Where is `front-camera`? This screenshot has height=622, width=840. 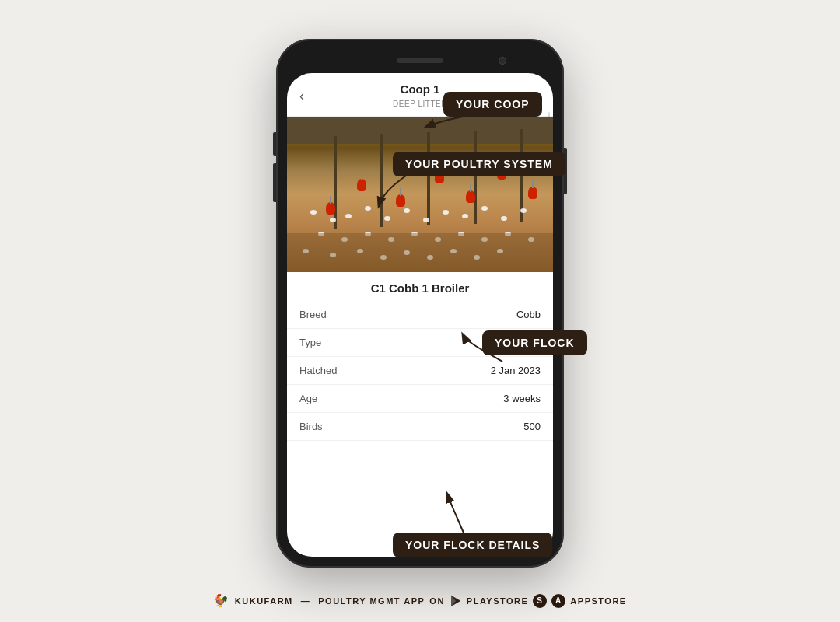 front-camera is located at coordinates (502, 61).